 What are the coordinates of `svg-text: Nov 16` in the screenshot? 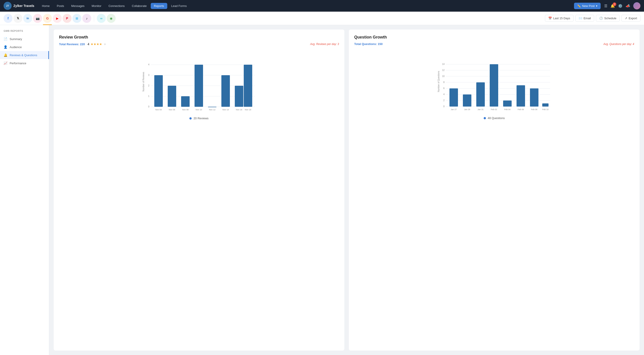 It's located at (239, 110).